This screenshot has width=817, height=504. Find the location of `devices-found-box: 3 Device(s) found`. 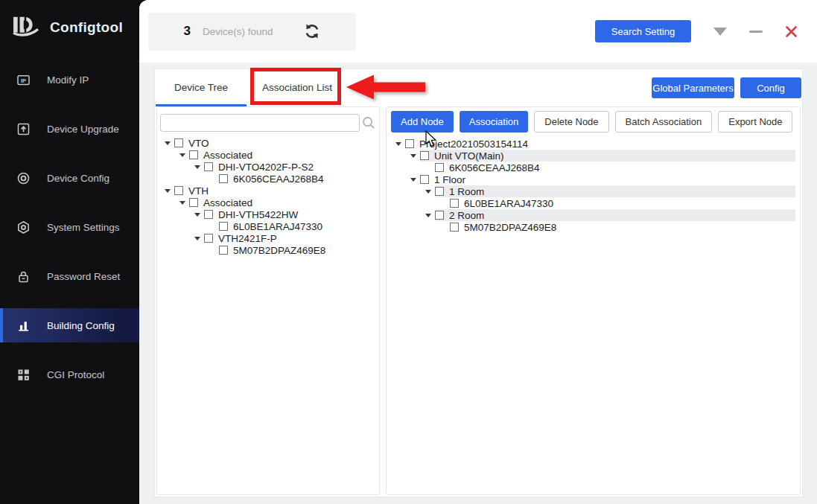

devices-found-box: 3 Device(s) found is located at coordinates (252, 31).